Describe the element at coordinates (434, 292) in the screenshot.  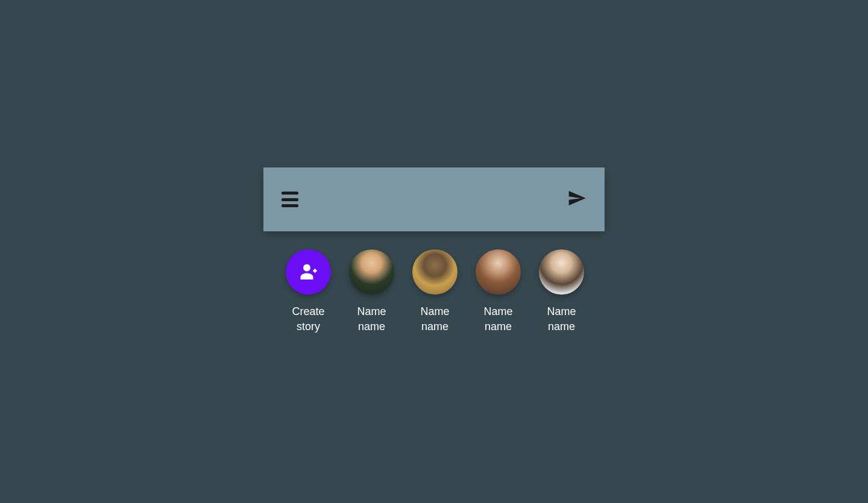
I see `stories-row: Create story Name name Name name Name na…` at that location.